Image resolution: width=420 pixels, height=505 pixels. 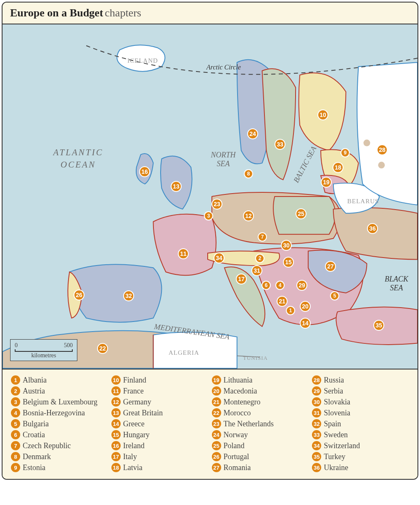 I want to click on legend-item-26: 26Portugal, so click(x=261, y=457).